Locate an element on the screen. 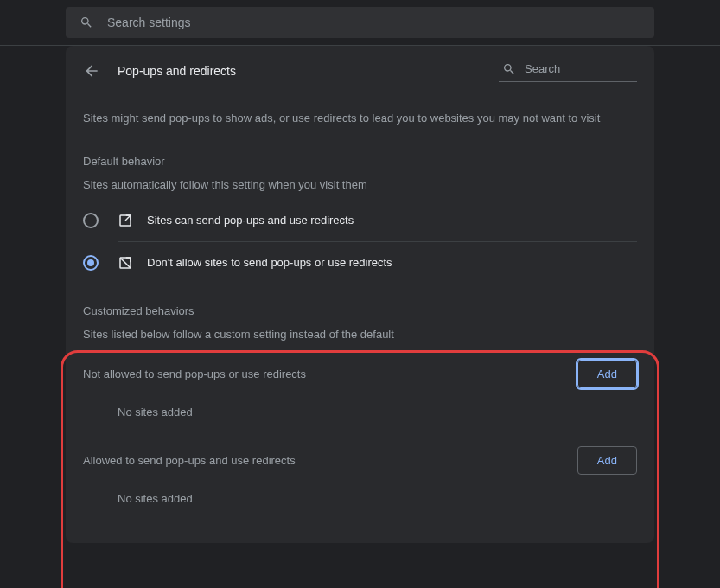  allowed-empty: No sites added is located at coordinates (360, 498).